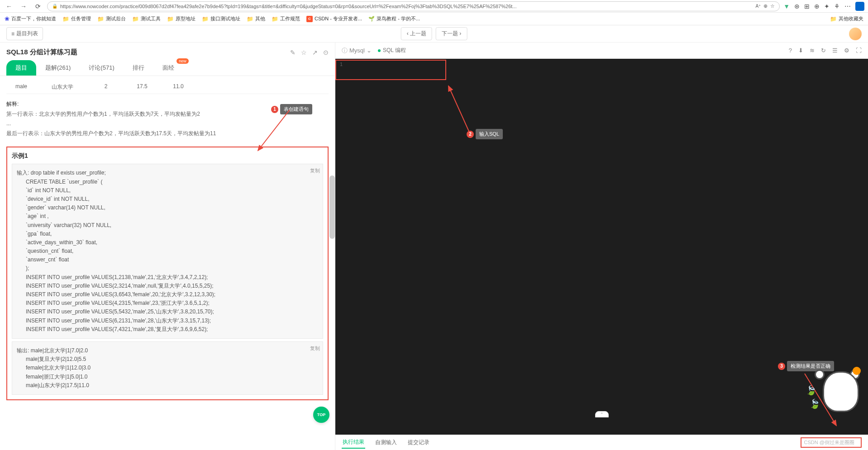 The height and width of the screenshot is (450, 868). I want to click on problem-title: SQL18 分组计算练习题, so click(42, 52).